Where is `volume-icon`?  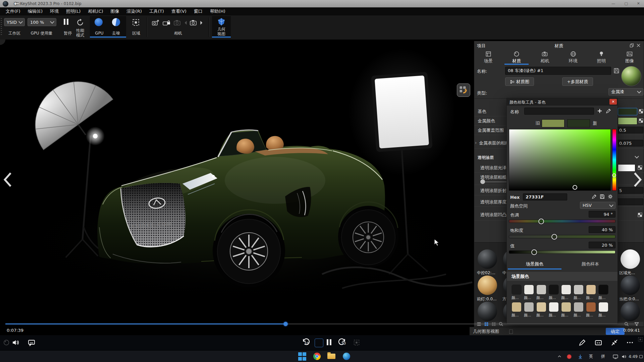 volume-icon is located at coordinates (15, 343).